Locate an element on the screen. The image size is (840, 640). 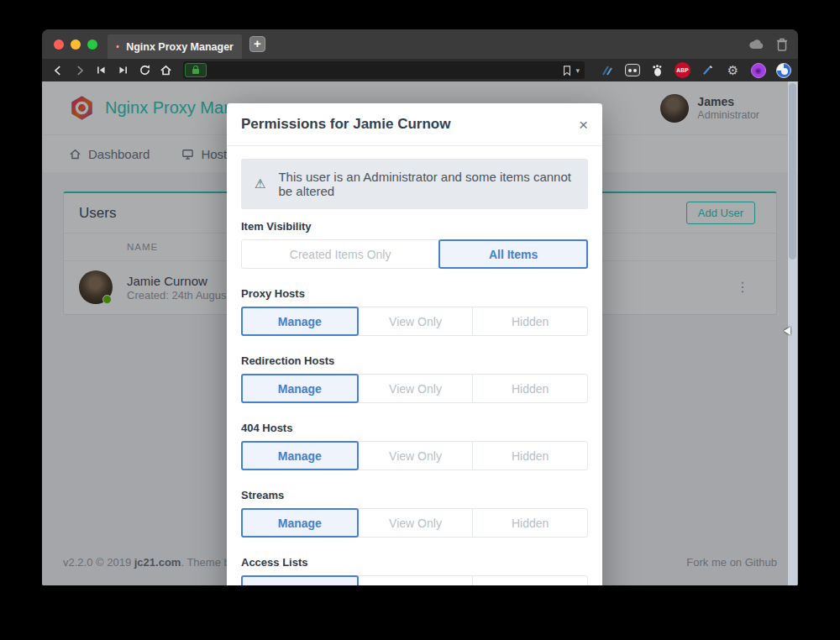
extensions-row: ABP ⚙ ◉ is located at coordinates (696, 71).